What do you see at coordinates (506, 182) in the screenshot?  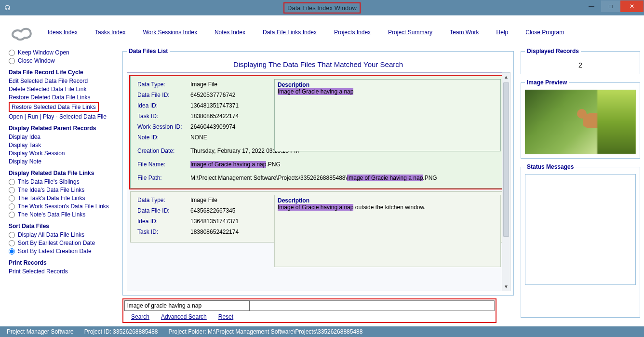 I see `vertical-scrollbar: ▲ ▼` at bounding box center [506, 182].